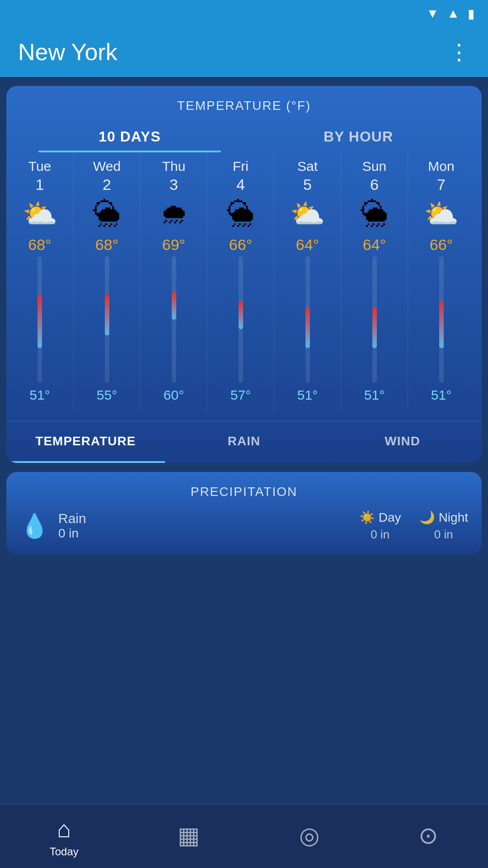  Describe the element at coordinates (427, 517) in the screenshot. I see `moon-icon: 🌙` at that location.